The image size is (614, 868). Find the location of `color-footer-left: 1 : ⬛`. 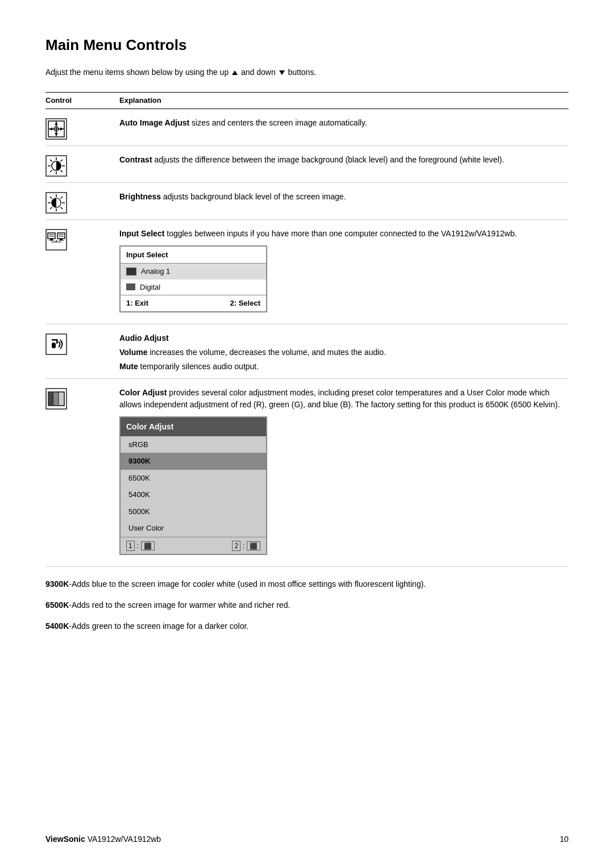

color-footer-left: 1 : ⬛ is located at coordinates (140, 546).